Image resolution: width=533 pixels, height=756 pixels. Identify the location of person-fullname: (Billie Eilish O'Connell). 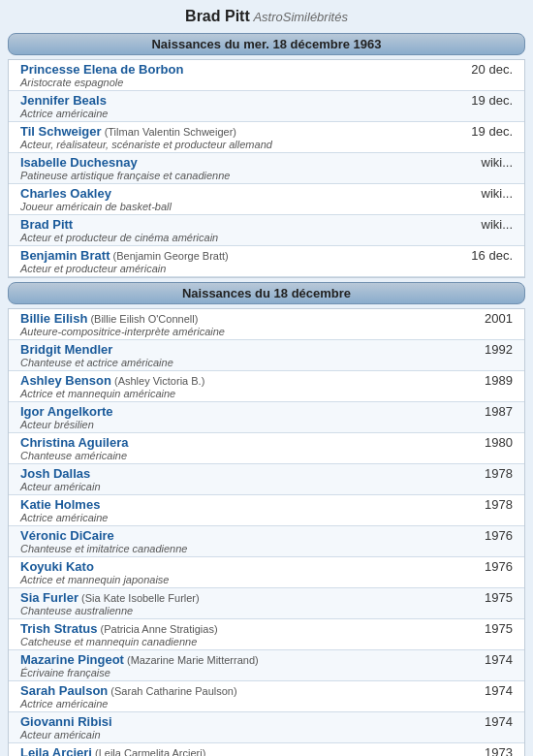
(142, 319).